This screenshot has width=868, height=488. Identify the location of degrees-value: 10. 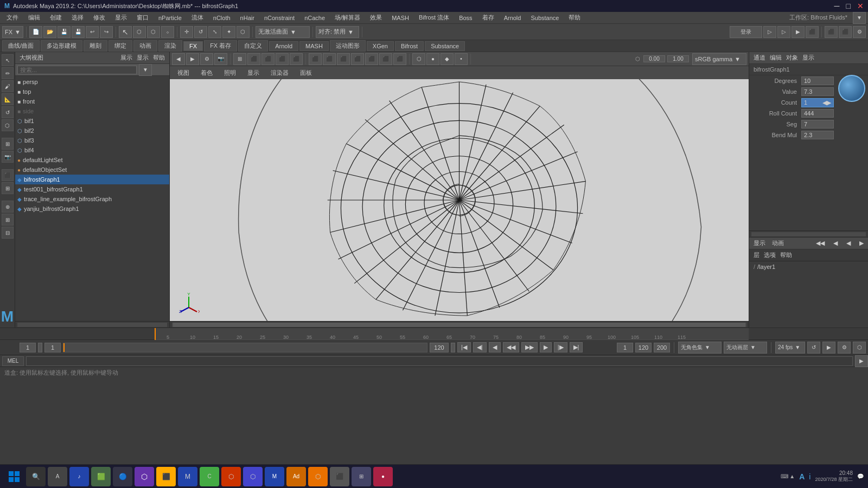
(818, 81).